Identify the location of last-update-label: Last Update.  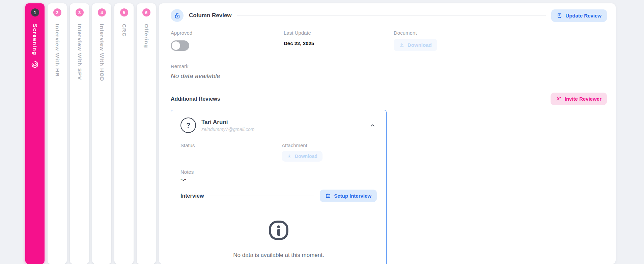
(339, 33).